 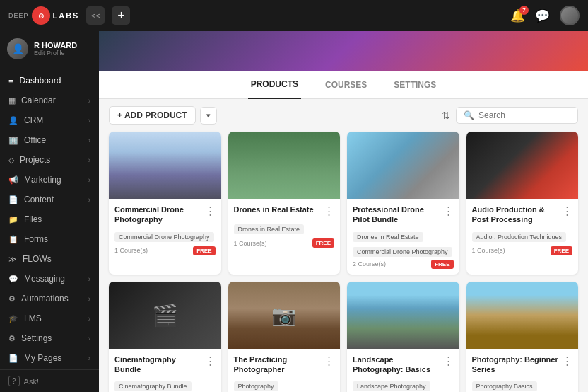 What do you see at coordinates (41, 16) in the screenshot?
I see `logo-focus-text: ⊙` at bounding box center [41, 16].